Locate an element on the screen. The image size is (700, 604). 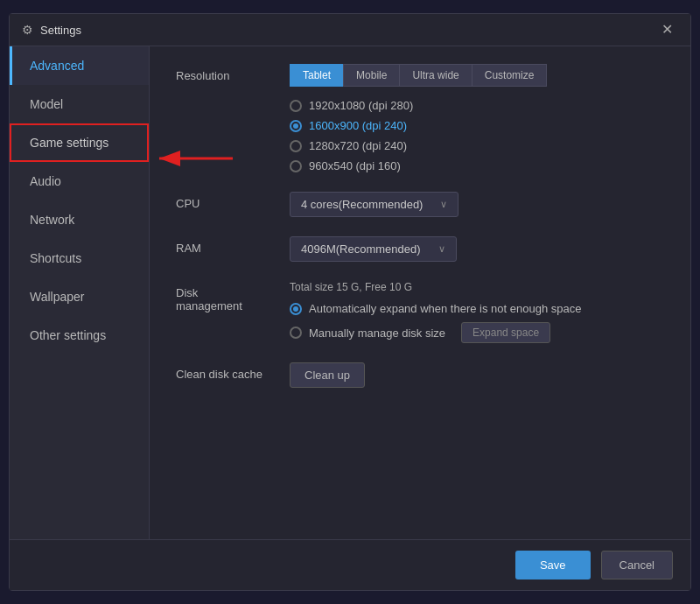
tab-customize: Customize is located at coordinates (509, 75).